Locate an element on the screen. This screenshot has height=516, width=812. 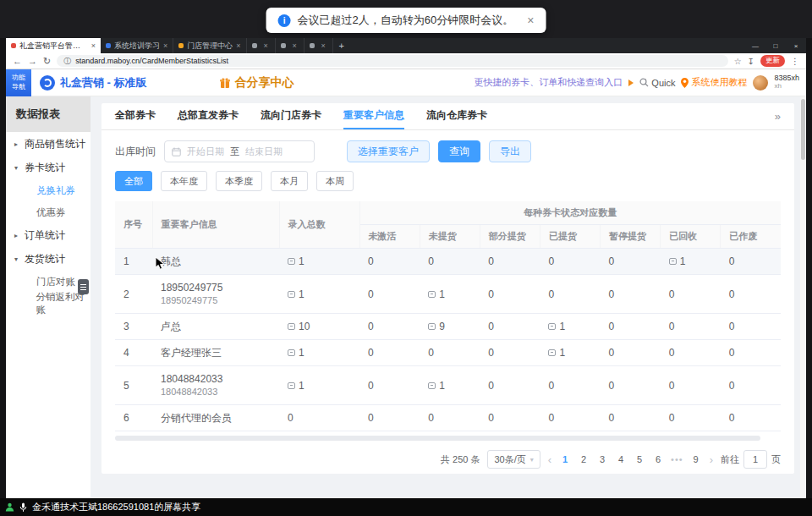
hscroll-thumb is located at coordinates (438, 438).